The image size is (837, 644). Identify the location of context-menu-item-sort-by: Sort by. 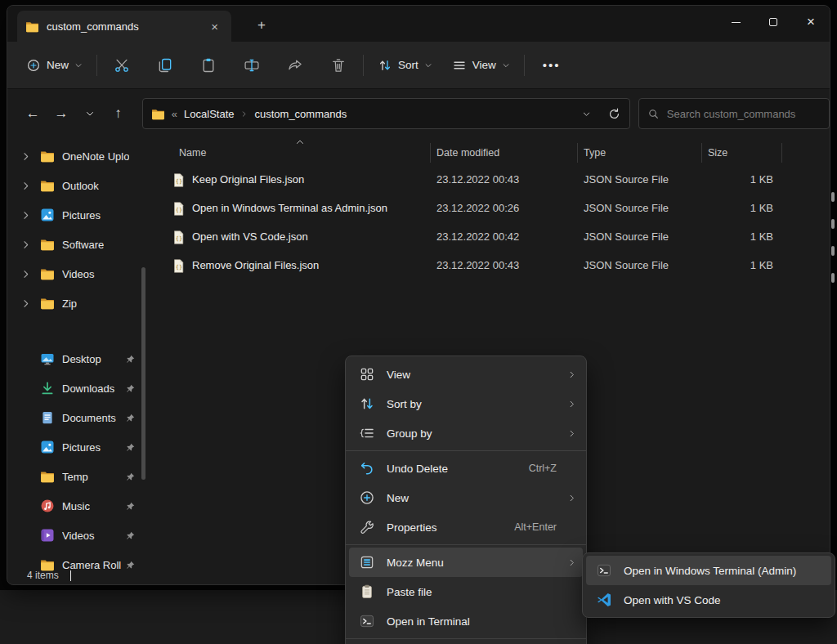
(466, 404).